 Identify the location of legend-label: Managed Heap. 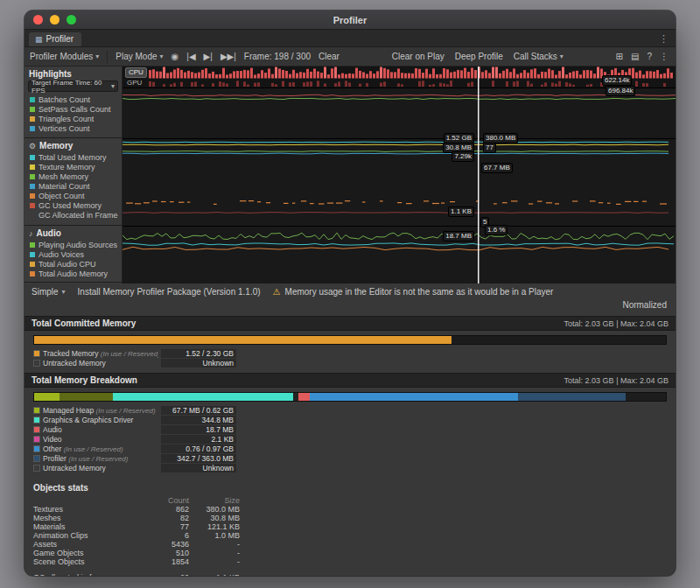
(68, 410).